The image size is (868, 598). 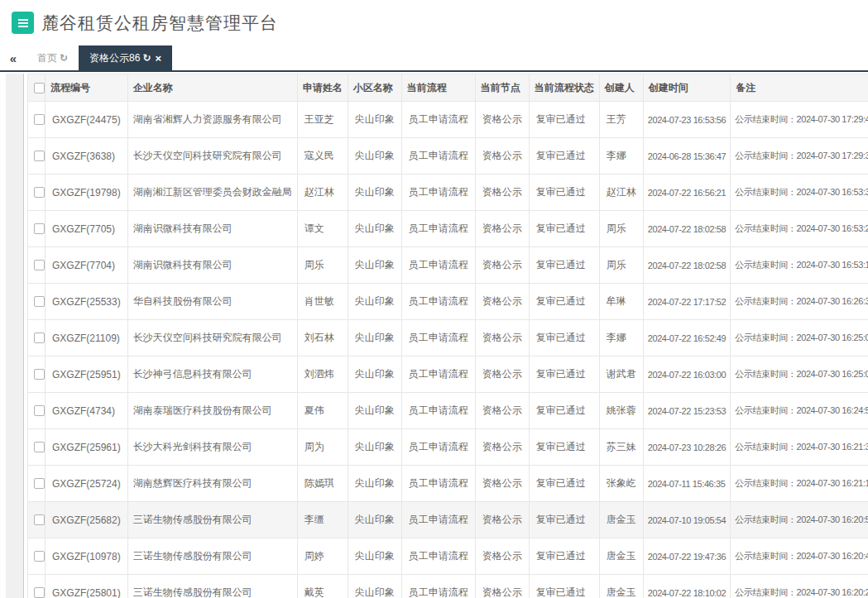 I want to click on cell-value: 刘石林, so click(x=319, y=337).